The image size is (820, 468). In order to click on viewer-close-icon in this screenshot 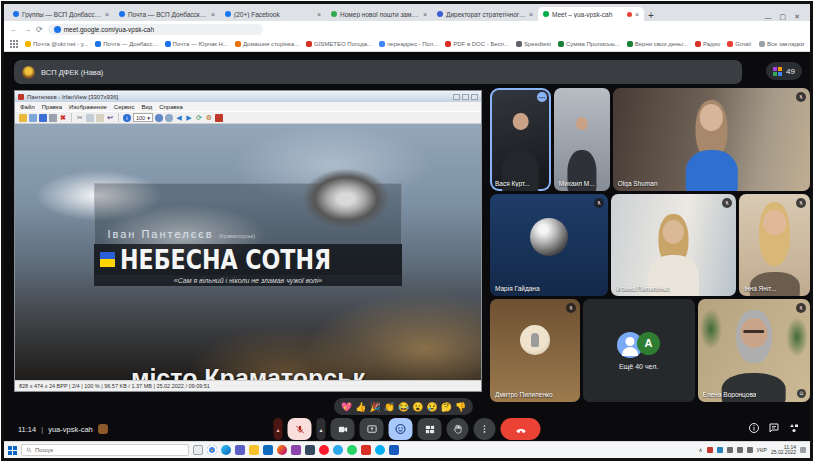, I will do `click(474, 97)`.